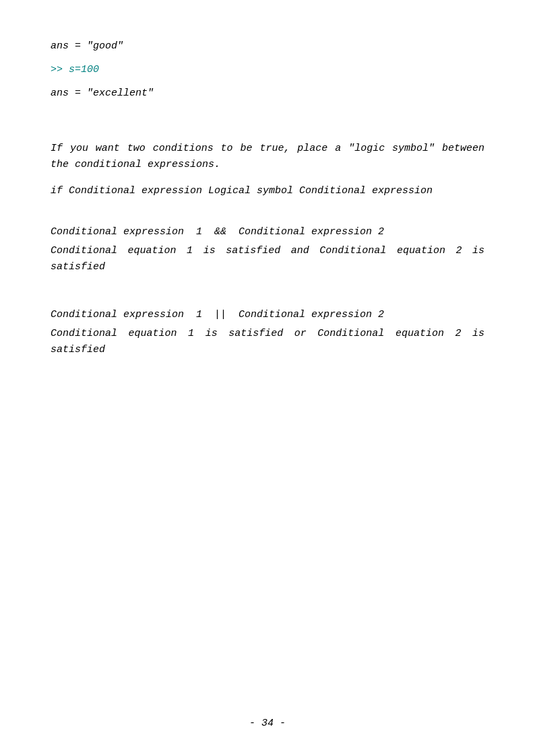 This screenshot has height=756, width=535. Describe the element at coordinates (268, 723) in the screenshot. I see `page-number: - 34 -` at that location.